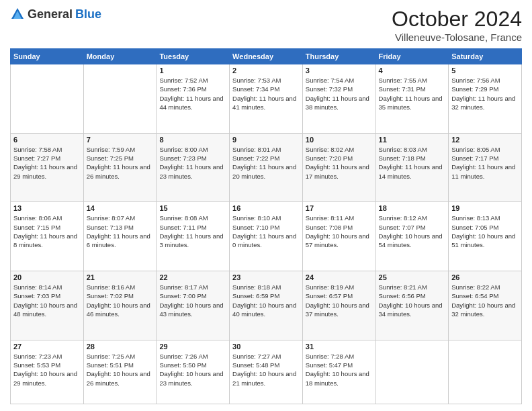 The image size is (532, 411). What do you see at coordinates (47, 208) in the screenshot?
I see `day-number: 13` at bounding box center [47, 208].